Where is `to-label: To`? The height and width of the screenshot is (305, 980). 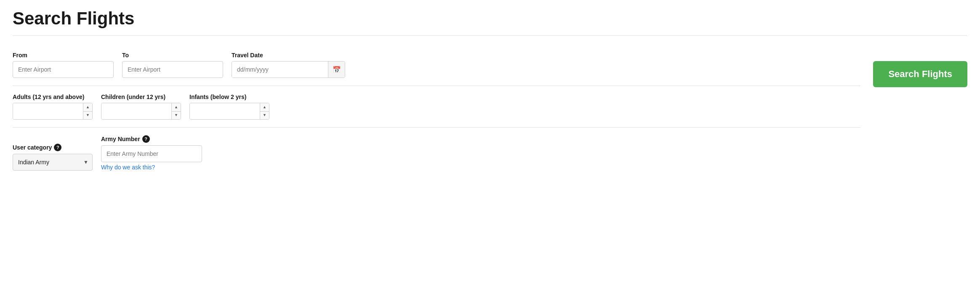
to-label: To is located at coordinates (173, 55).